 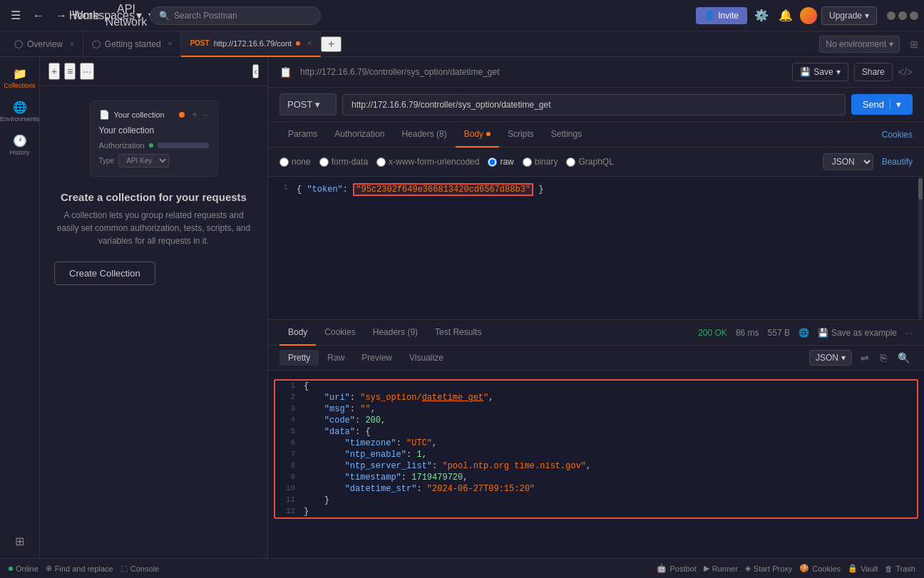 What do you see at coordinates (20, 542) in the screenshot?
I see `sidebar-item-grids: ⊞` at bounding box center [20, 542].